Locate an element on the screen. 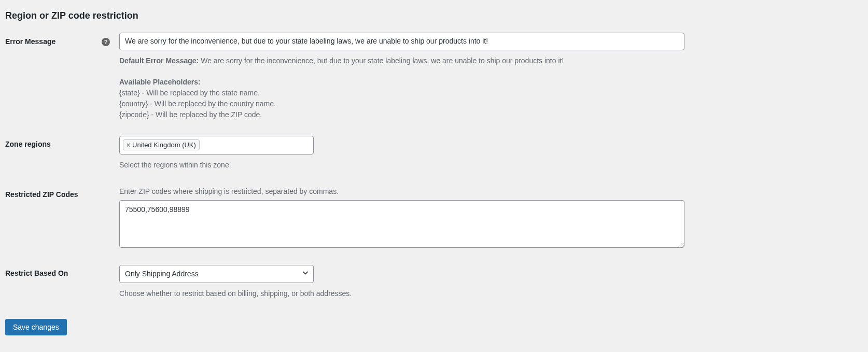 The image size is (868, 352). error-message-label: Error Message is located at coordinates (30, 41).